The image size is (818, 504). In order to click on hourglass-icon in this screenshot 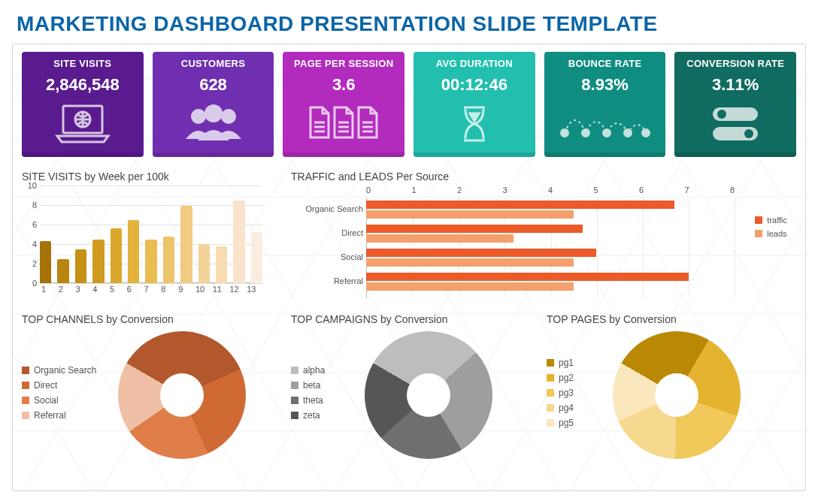, I will do `click(474, 124)`.